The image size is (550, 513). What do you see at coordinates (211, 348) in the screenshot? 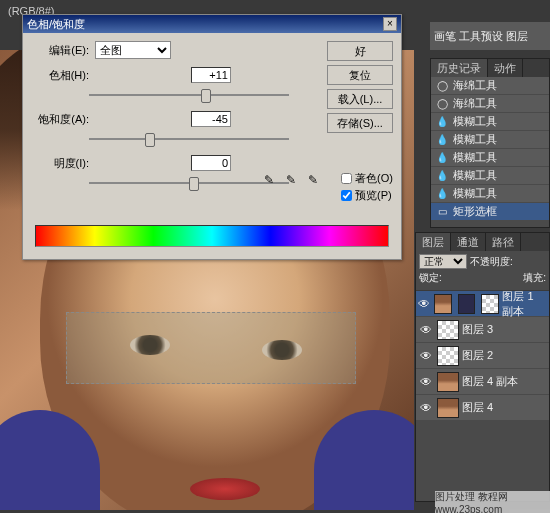
I see `marquee-selection` at bounding box center [211, 348].